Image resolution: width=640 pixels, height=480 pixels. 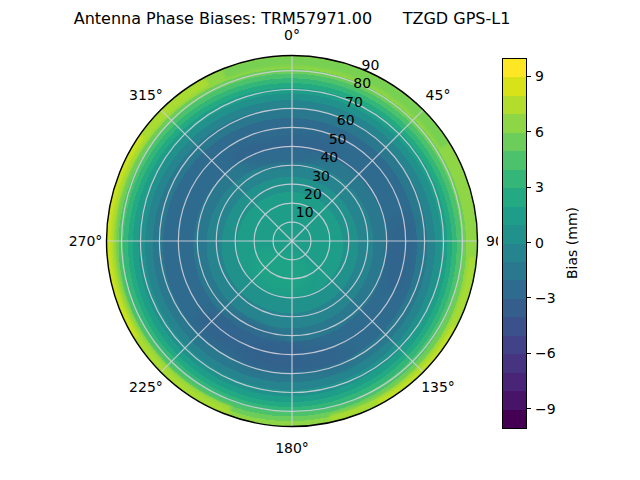 What do you see at coordinates (371, 65) in the screenshot?
I see `radial-tick-label: 90` at bounding box center [371, 65].